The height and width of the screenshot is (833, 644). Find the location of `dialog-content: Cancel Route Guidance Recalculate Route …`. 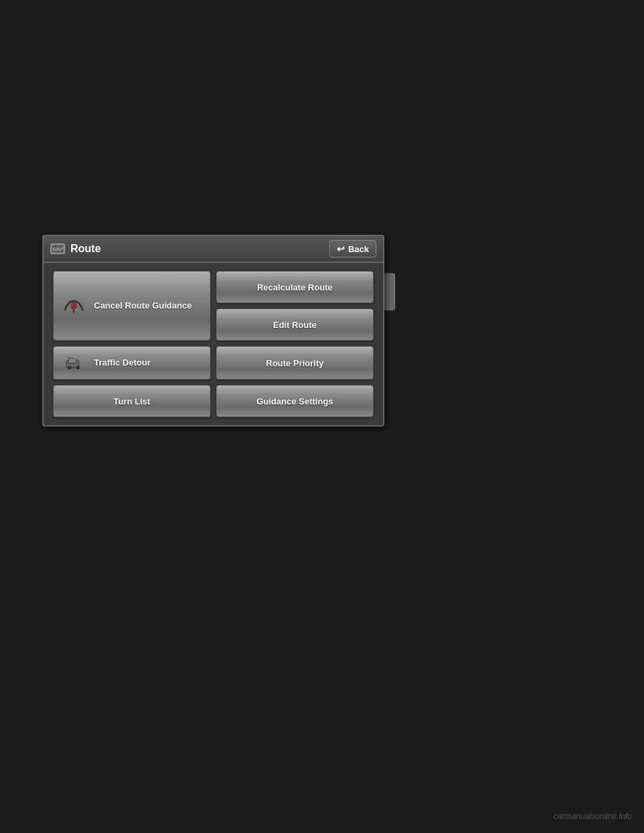

dialog-content: Cancel Route Guidance Recalculate Route … is located at coordinates (213, 344).